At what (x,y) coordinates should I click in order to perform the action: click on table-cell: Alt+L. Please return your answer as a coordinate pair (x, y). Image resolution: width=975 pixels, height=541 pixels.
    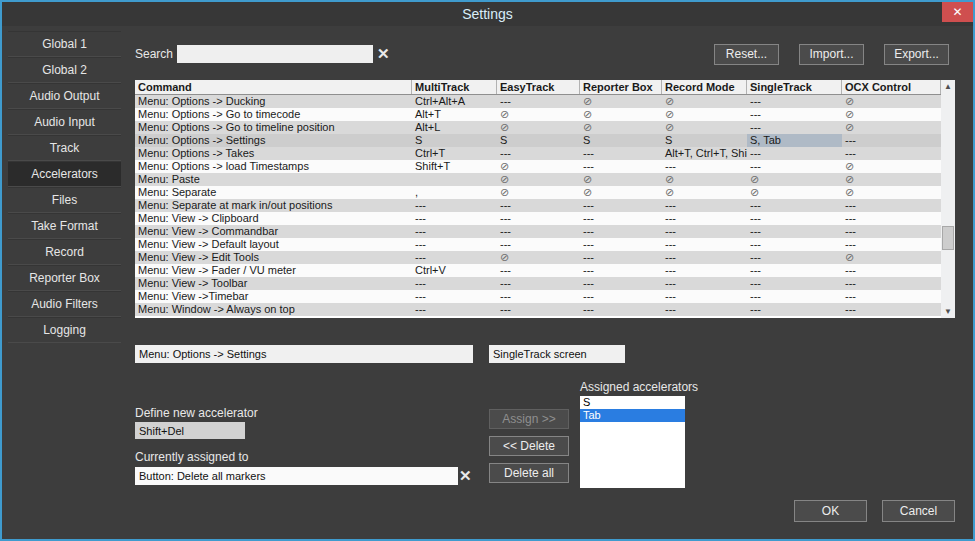
    Looking at the image, I should click on (454, 128).